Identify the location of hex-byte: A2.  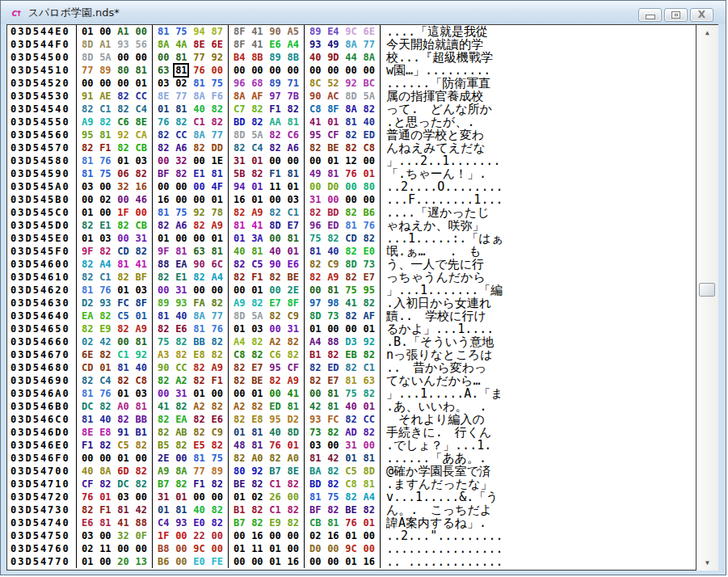
(276, 342).